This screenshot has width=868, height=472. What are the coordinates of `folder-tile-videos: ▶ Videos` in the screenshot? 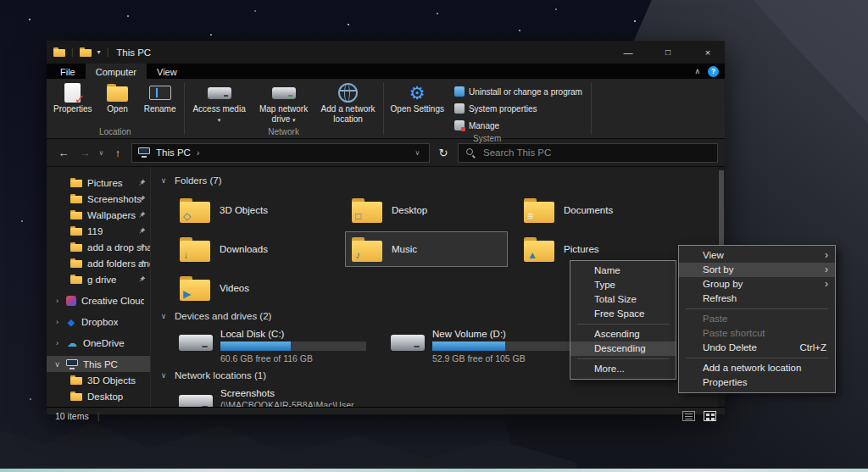 It's located at (254, 288).